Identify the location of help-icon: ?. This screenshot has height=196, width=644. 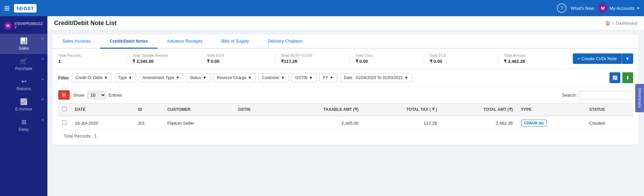
(562, 8).